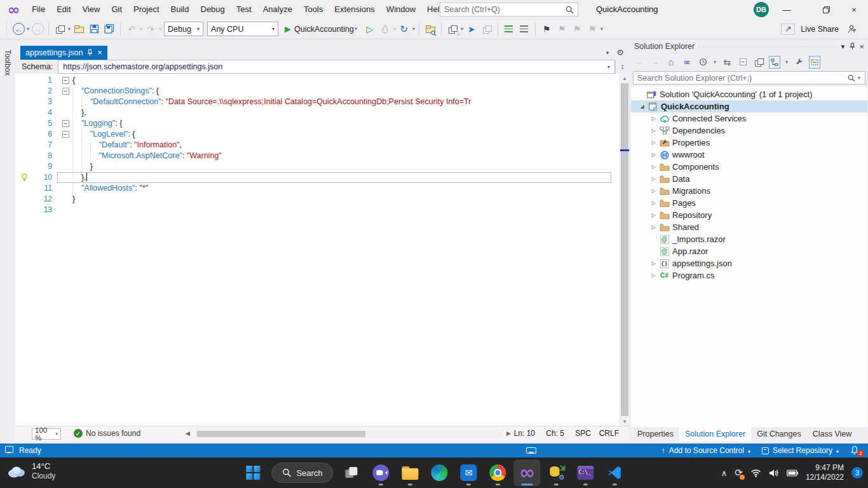 This screenshot has width=868, height=488. Describe the element at coordinates (609, 67) in the screenshot. I see `chevron-down-icon: ▾` at that location.